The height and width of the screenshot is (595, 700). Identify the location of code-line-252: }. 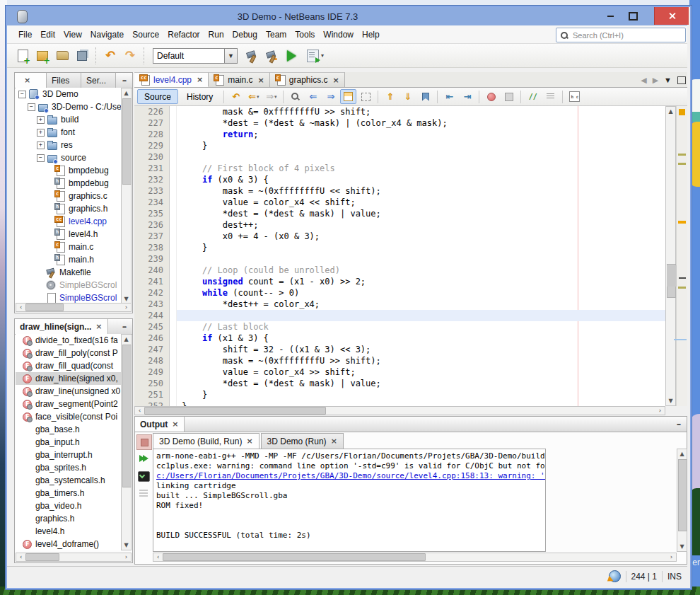
(421, 403).